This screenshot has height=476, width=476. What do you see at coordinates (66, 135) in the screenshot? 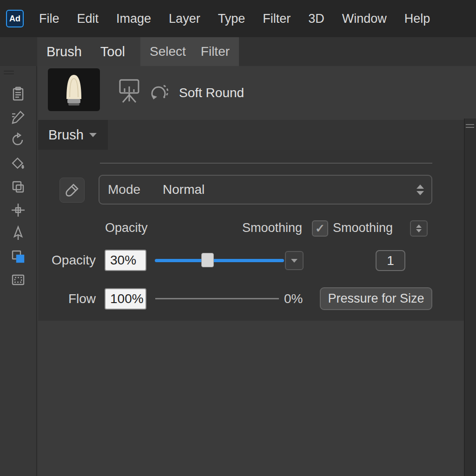
I see `brush-panel-tab-label: Brush` at bounding box center [66, 135].